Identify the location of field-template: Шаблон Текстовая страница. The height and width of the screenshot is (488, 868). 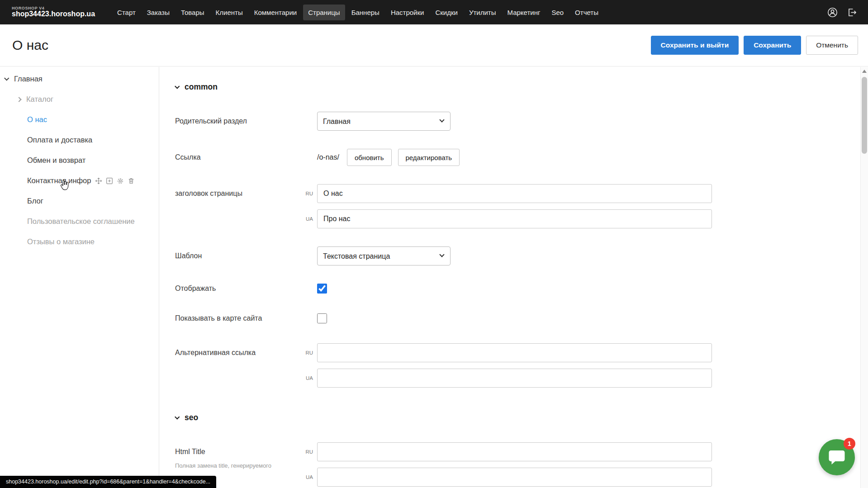
(517, 256).